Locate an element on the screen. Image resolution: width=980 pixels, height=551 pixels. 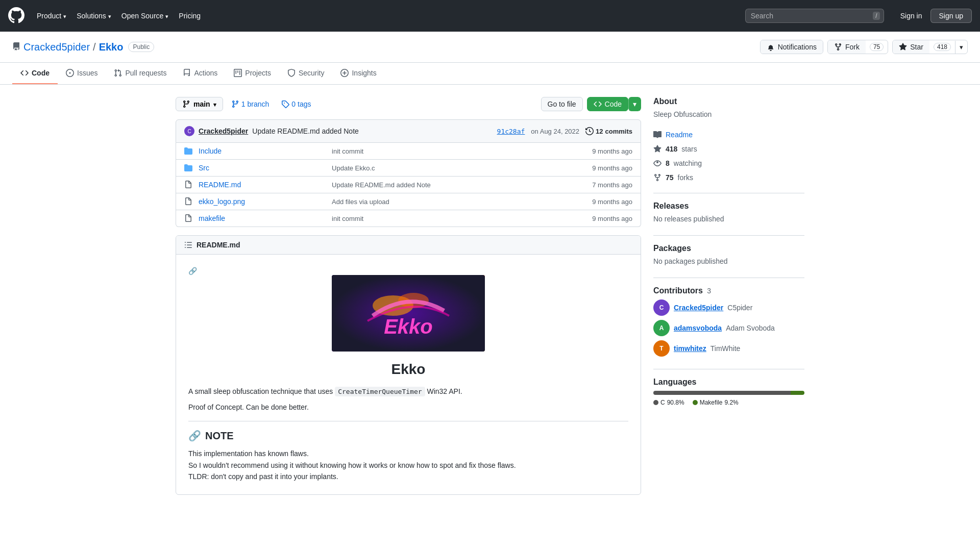
readme-link: Readme is located at coordinates (679, 135).